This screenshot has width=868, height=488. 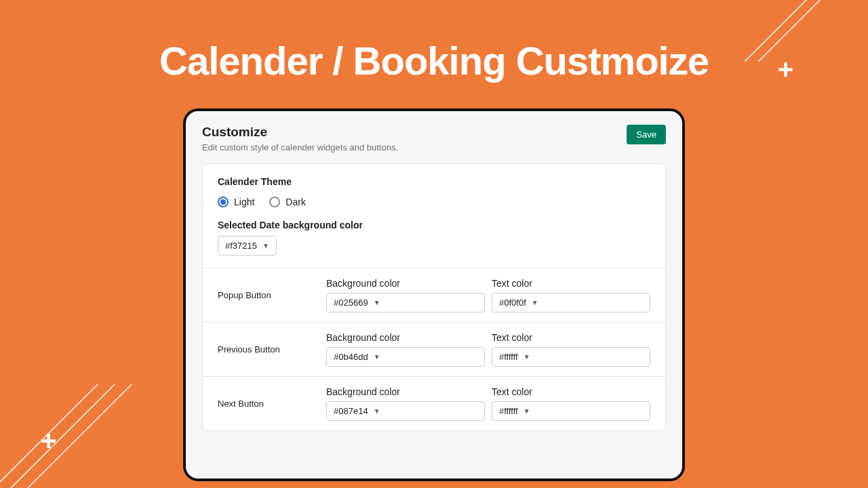 I want to click on color-value: #0b46dd, so click(x=351, y=357).